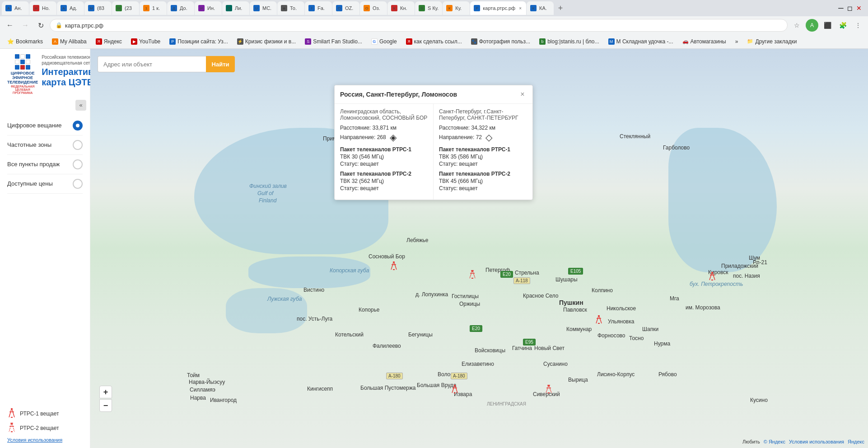 The width and height of the screenshot is (868, 448). I want to click on tab-active: Р карта.ртрс.рф ×, so click(498, 8).